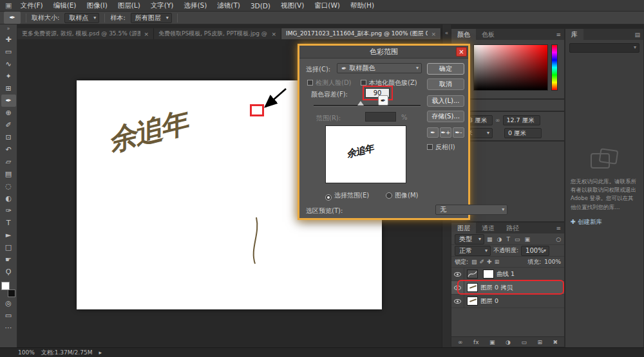 Image resolution: width=644 pixels, height=357 pixels. I want to click on invert-checkbox: 反相(I), so click(441, 147).